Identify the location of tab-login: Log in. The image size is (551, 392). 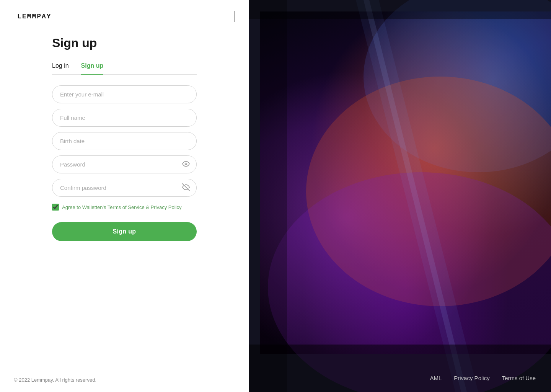
(60, 69).